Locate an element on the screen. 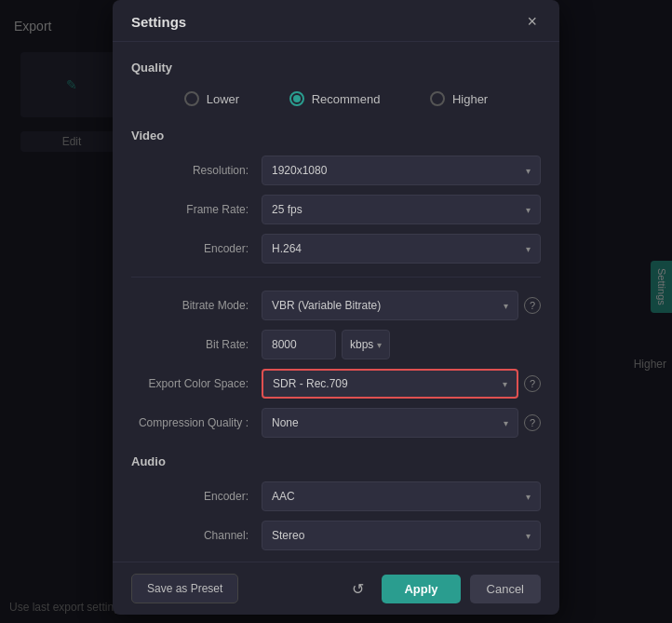  compression-chevron: ▾ is located at coordinates (506, 423).